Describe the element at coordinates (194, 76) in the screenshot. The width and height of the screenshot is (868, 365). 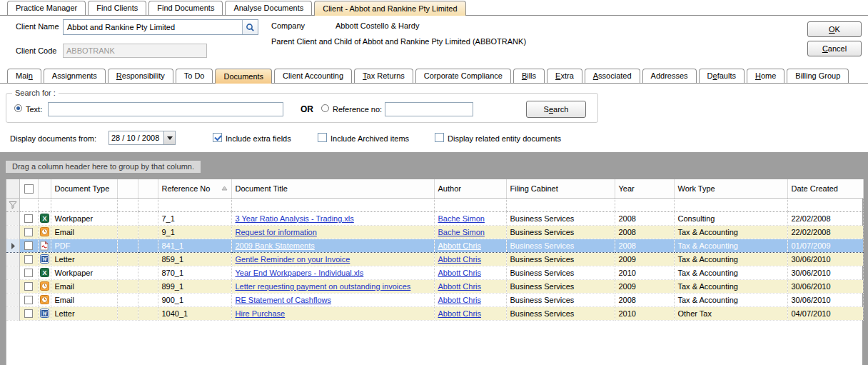
I see `client-tab-to-do: To Do` at that location.